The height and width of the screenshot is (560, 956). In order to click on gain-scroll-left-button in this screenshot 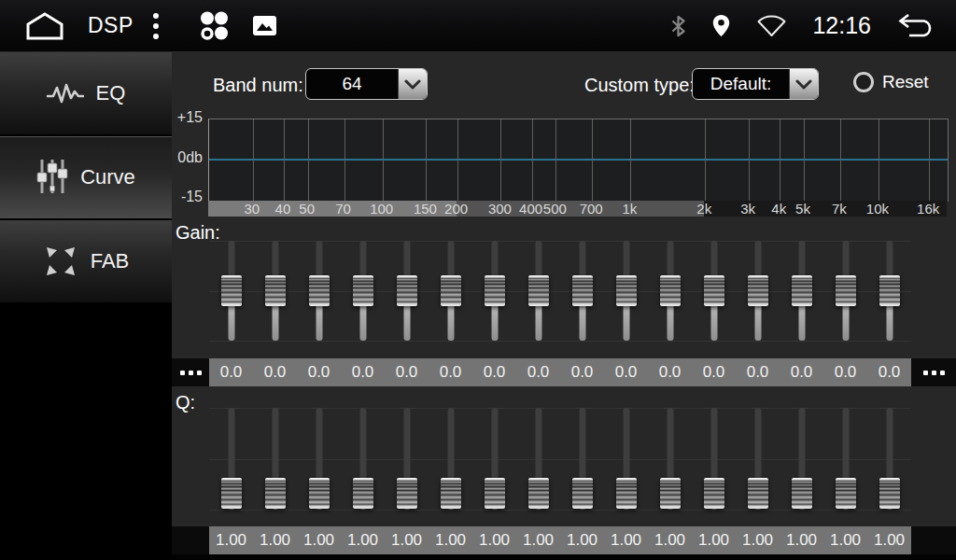, I will do `click(190, 372)`.